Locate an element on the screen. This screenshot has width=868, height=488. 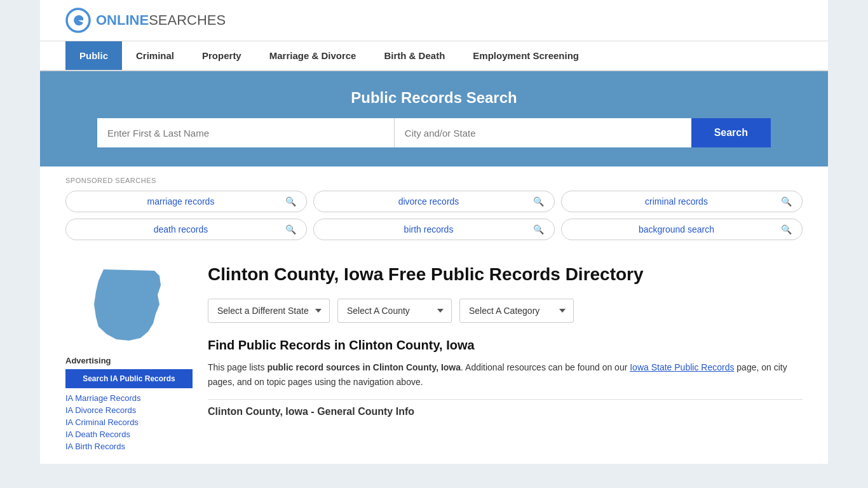
find-heading: Find Public Records in Clinton County, I… is located at coordinates (505, 346).